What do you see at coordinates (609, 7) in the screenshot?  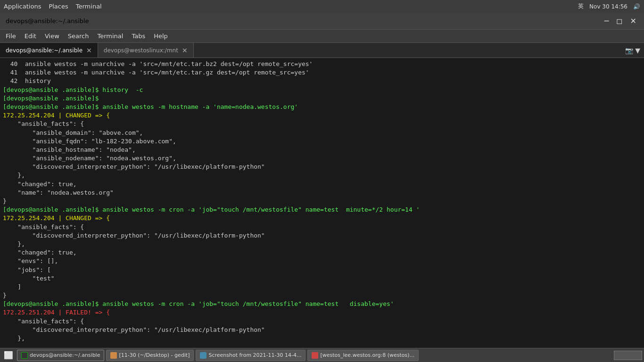 I see `system-bar-right: 英 Nov 30 14:56 🔊` at bounding box center [609, 7].